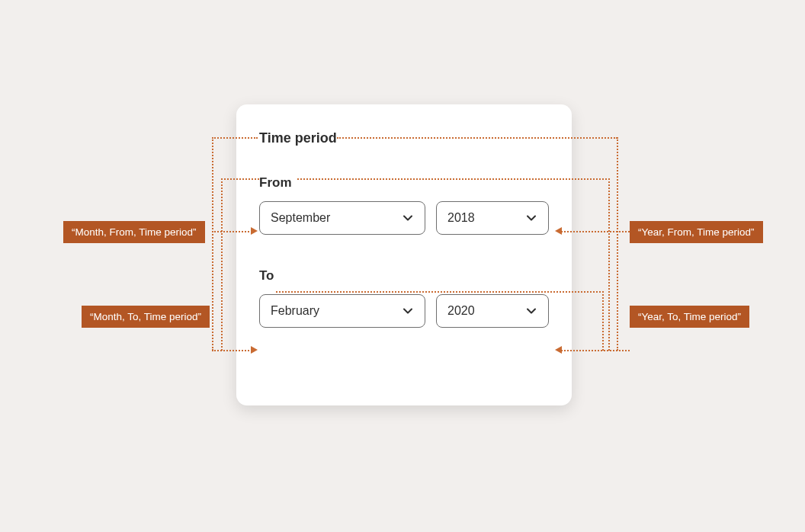  I want to click on to-month-value: February, so click(295, 311).